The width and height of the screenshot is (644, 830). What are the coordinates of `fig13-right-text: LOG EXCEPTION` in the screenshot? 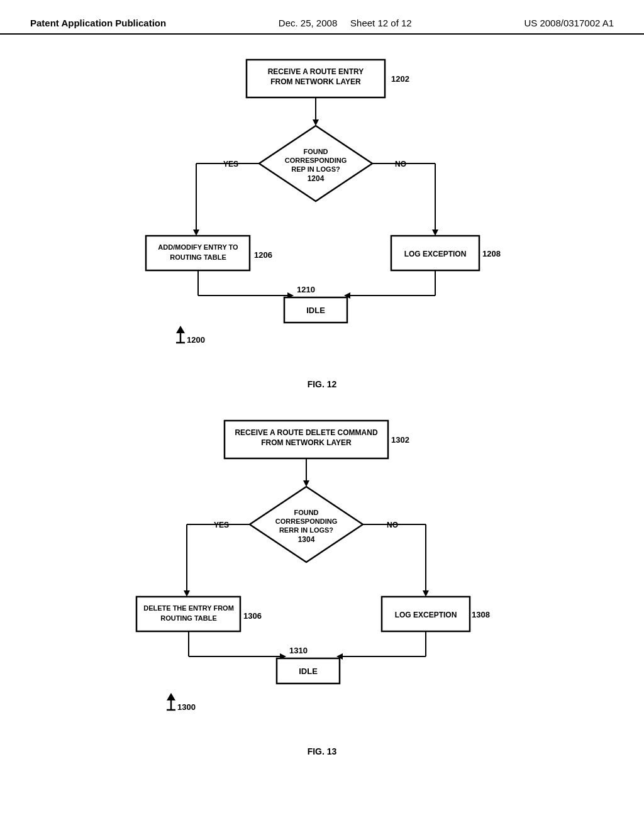 It's located at (426, 615).